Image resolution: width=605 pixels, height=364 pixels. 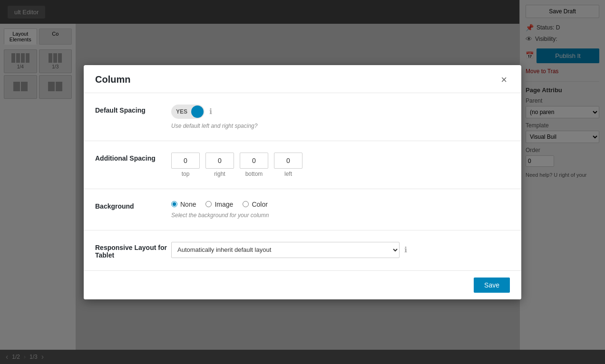 I want to click on responsive-layout-content: Automatically inherit default layout Ful…, so click(x=341, y=250).